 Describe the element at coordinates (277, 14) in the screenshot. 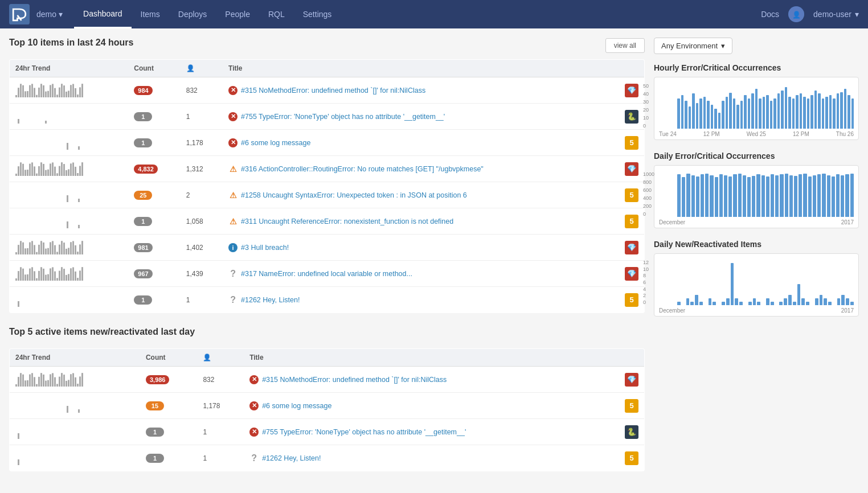

I see `nav-rql: RQL` at that location.